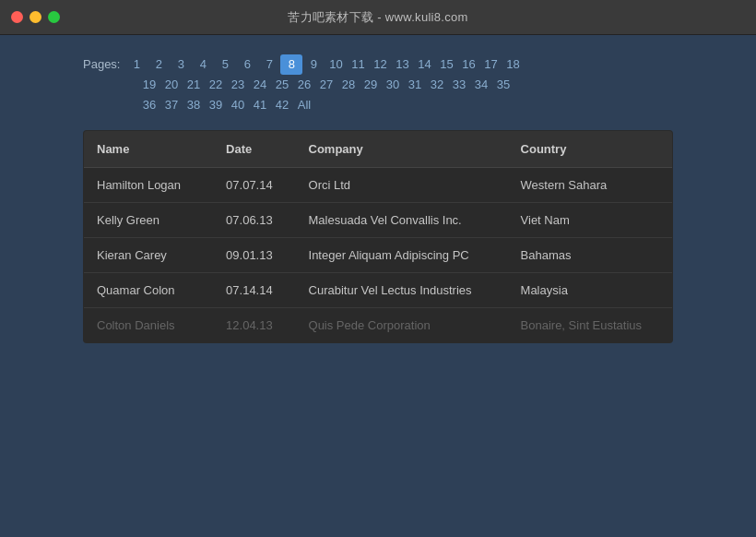  What do you see at coordinates (424, 65) in the screenshot?
I see `page-14: 14` at bounding box center [424, 65].